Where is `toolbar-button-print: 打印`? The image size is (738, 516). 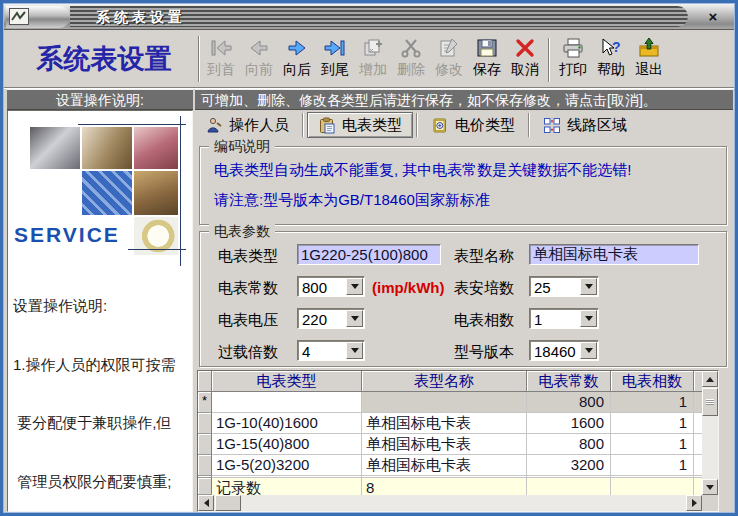 toolbar-button-print: 打印 is located at coordinates (573, 59).